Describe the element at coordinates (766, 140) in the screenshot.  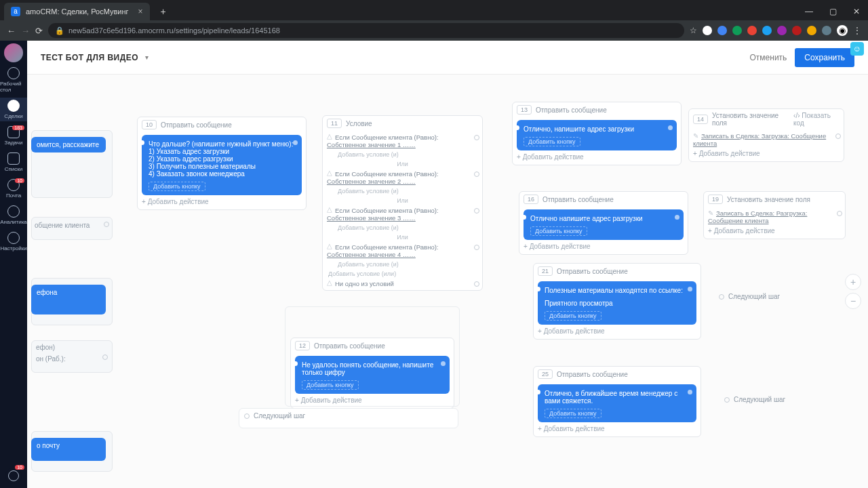
I see `field-row: ✎Записать в Сделка: Загрузка: Сообщение …` at that location.